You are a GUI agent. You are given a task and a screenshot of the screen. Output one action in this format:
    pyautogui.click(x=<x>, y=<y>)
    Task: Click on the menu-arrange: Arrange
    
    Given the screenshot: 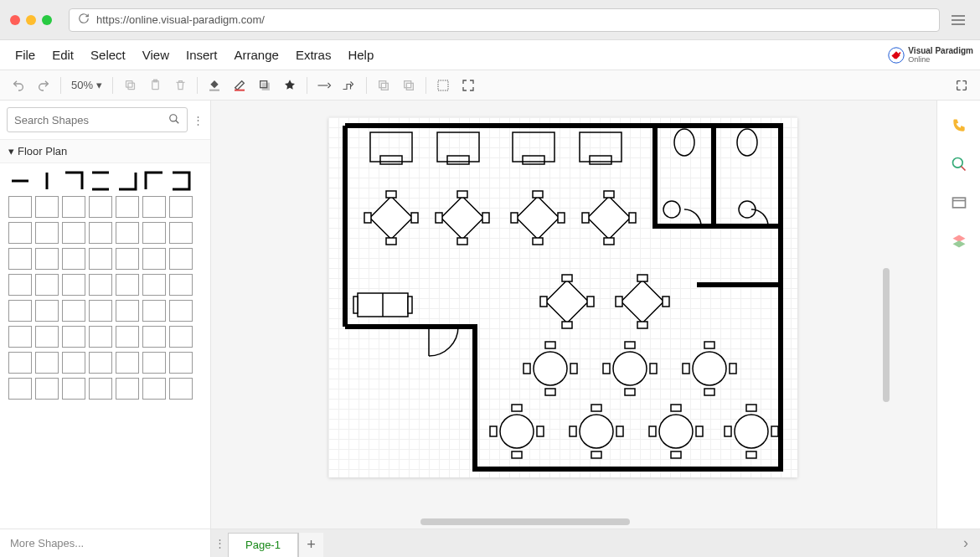 What is the action you would take?
    pyautogui.click(x=256, y=55)
    